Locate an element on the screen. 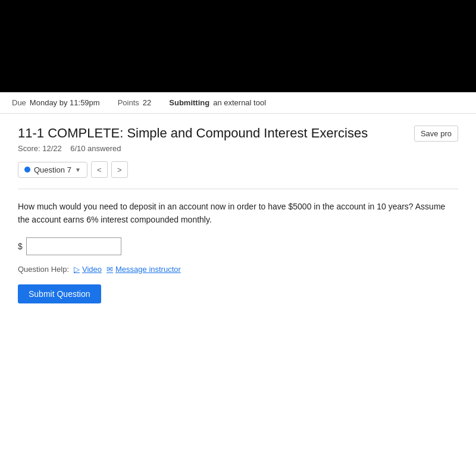 The width and height of the screenshot is (476, 476). video-link: ▷ Video is located at coordinates (88, 269).